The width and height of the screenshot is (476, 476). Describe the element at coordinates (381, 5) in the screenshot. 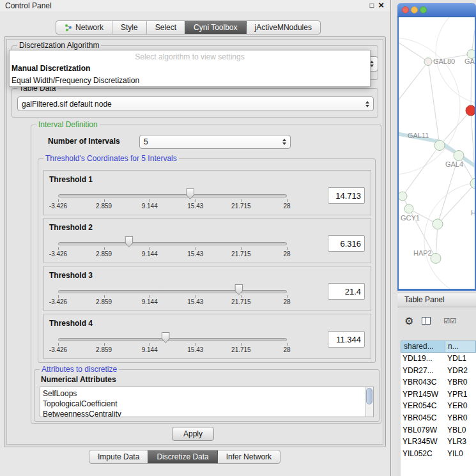

I see `close-panel-icon: ×` at that location.